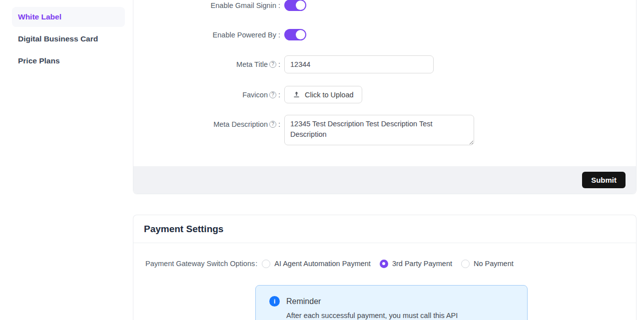  I want to click on meta-description-label-text: Meta Description, so click(241, 124).